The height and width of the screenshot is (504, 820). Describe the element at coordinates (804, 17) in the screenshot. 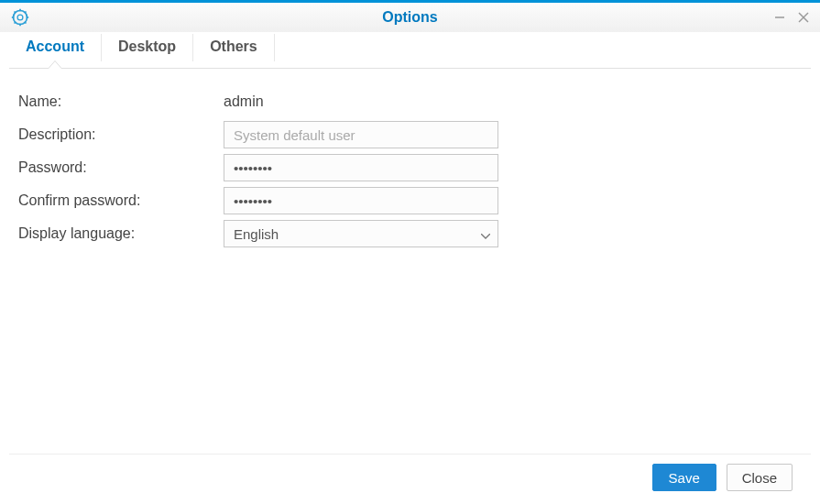

I see `close-icon` at that location.